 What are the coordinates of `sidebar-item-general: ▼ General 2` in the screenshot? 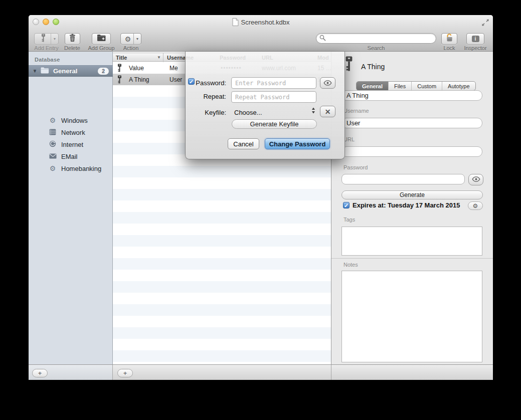 It's located at (71, 71).